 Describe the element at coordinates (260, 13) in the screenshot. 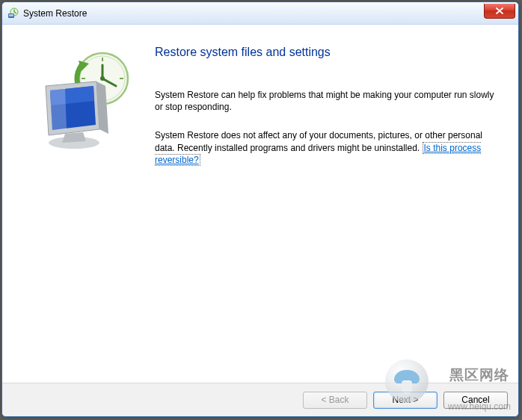

I see `titlebar: System Restore` at that location.